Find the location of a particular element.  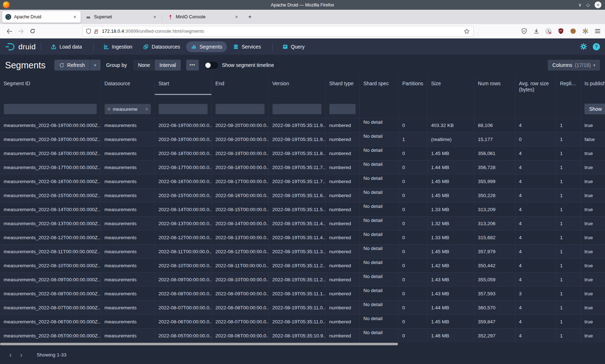

filter-input-shard-type is located at coordinates (342, 109).